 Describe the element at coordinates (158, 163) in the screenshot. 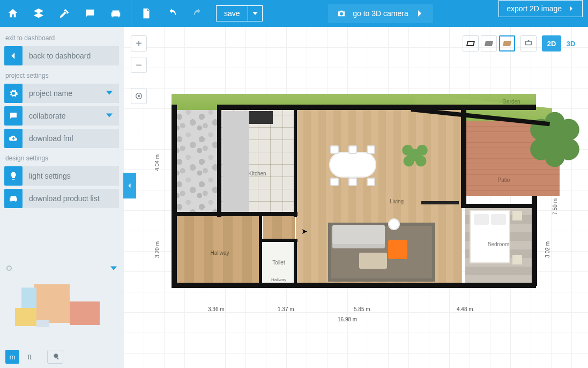

I see `dimension-left-1: 4.04 m` at that location.